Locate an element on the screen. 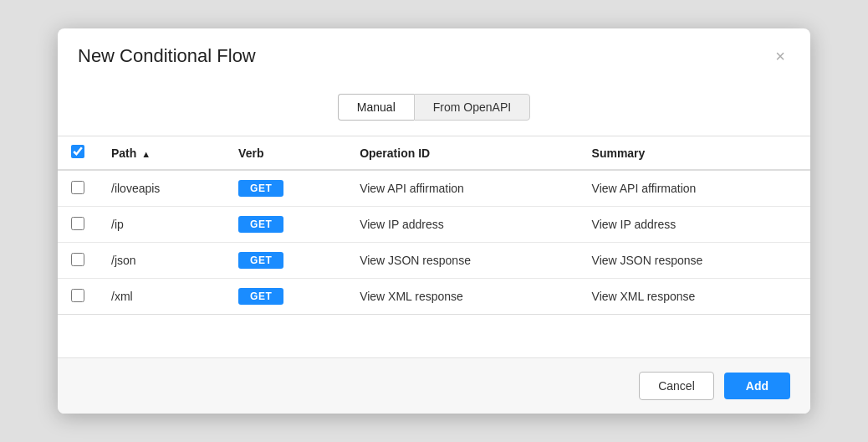 The height and width of the screenshot is (442, 868). header-checkbox-cell is located at coordinates (78, 154).